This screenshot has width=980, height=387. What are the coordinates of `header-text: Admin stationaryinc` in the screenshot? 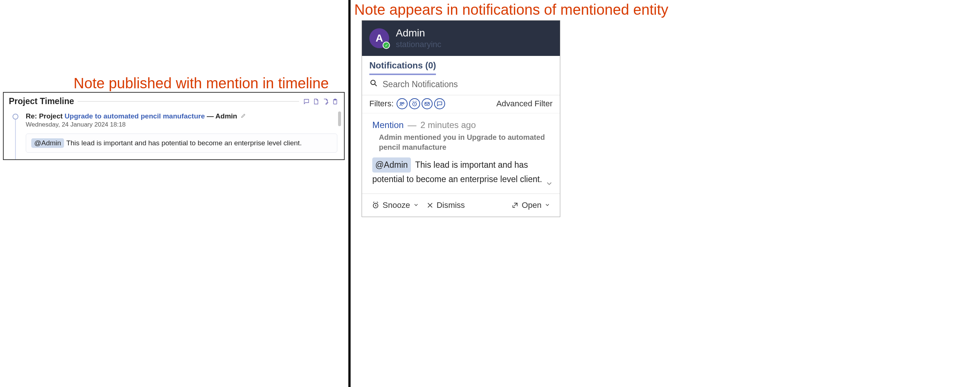 It's located at (418, 38).